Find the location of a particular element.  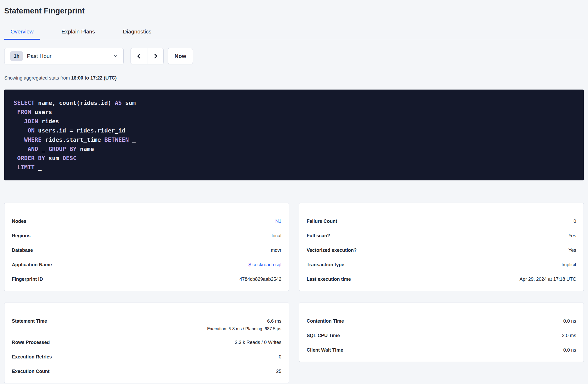

row-label-transaction-type: Transaction type is located at coordinates (325, 265).